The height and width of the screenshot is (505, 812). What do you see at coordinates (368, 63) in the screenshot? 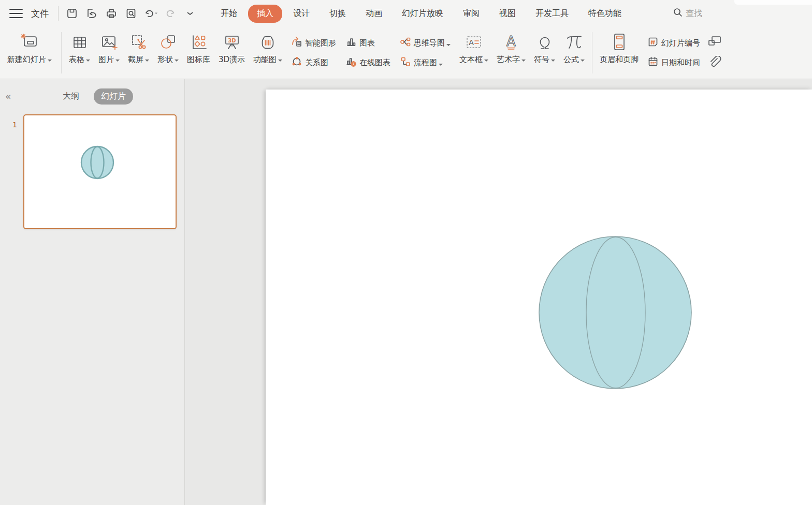
I see `online-chart-button: 在线图表` at bounding box center [368, 63].